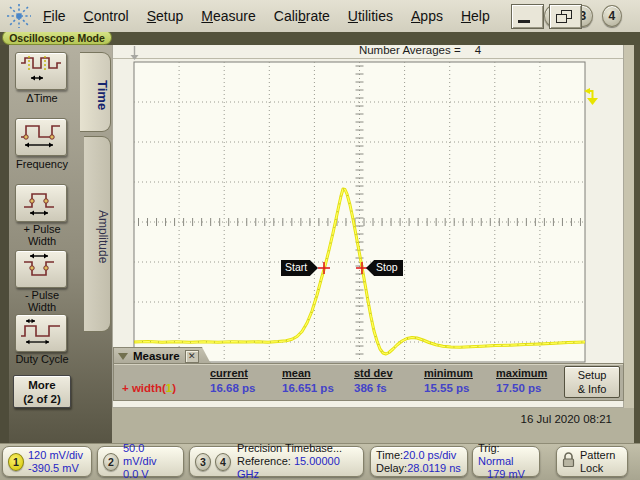 The image size is (640, 480). Describe the element at coordinates (41, 333) in the screenshot. I see `duty-cycle-icon` at that location.